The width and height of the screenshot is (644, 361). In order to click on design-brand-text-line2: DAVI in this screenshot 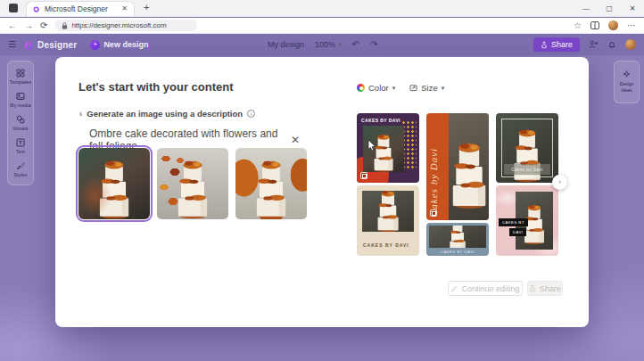, I will do `click(517, 232)`.